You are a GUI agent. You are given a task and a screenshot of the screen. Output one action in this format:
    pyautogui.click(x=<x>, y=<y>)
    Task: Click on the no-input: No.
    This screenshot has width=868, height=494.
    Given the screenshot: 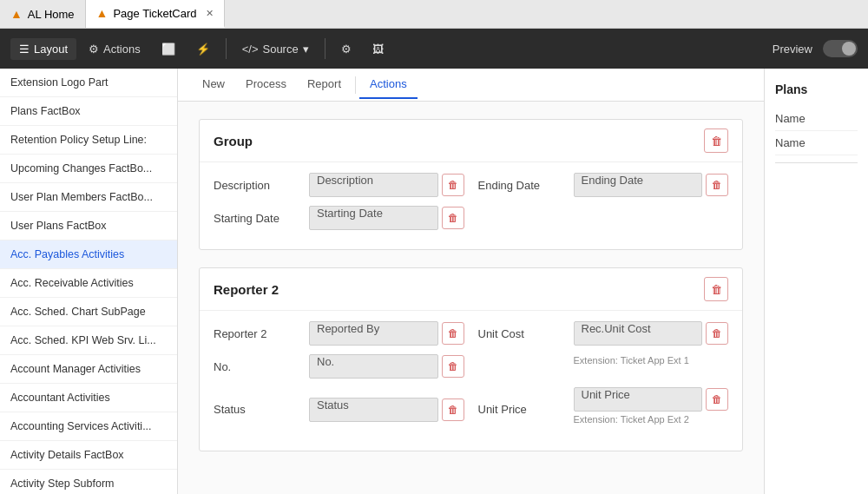 What is the action you would take?
    pyautogui.click(x=373, y=366)
    